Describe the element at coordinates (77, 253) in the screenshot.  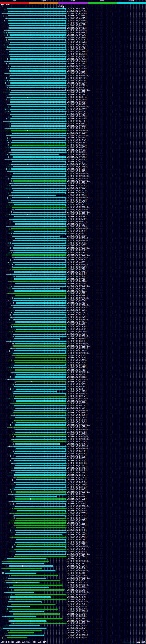
I see `hit-label: UniRef100_B5DKD3` at that location.